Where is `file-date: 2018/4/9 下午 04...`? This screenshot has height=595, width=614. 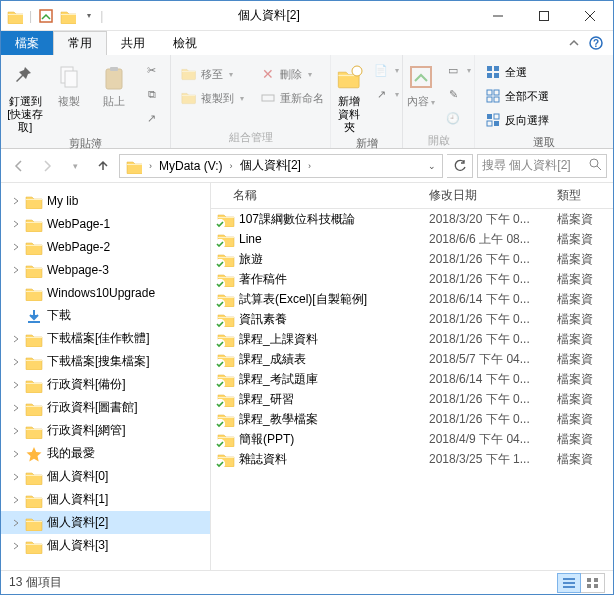 file-date: 2018/4/9 下午 04... is located at coordinates (485, 440).